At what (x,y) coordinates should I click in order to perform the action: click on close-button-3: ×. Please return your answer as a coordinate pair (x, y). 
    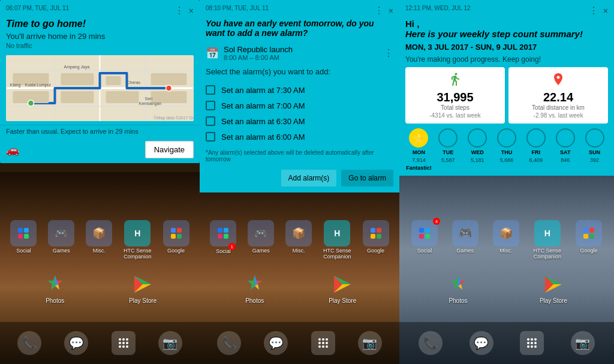
    Looking at the image, I should click on (606, 11).